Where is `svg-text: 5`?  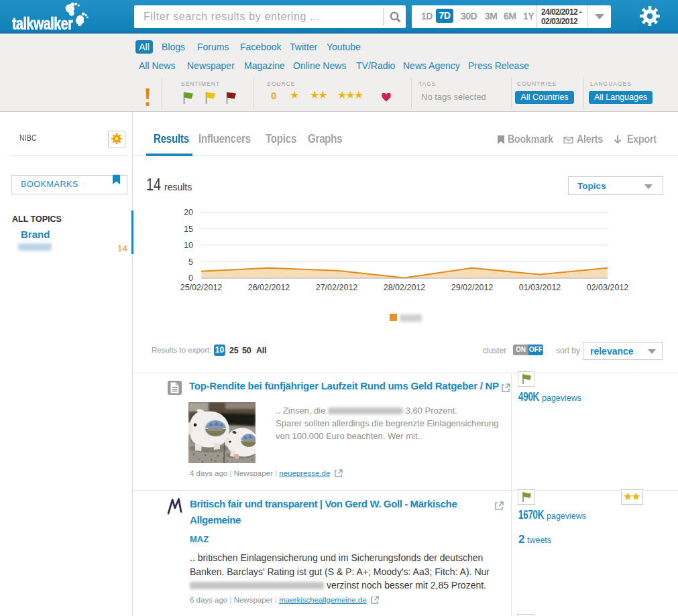
svg-text: 5 is located at coordinates (190, 262).